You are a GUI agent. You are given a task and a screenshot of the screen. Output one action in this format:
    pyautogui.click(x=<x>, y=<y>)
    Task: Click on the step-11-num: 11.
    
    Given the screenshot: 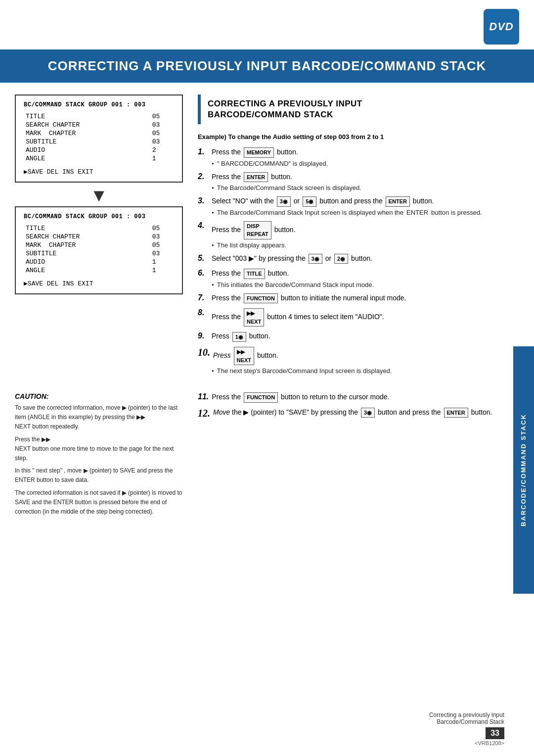 What is the action you would take?
    pyautogui.click(x=203, y=397)
    